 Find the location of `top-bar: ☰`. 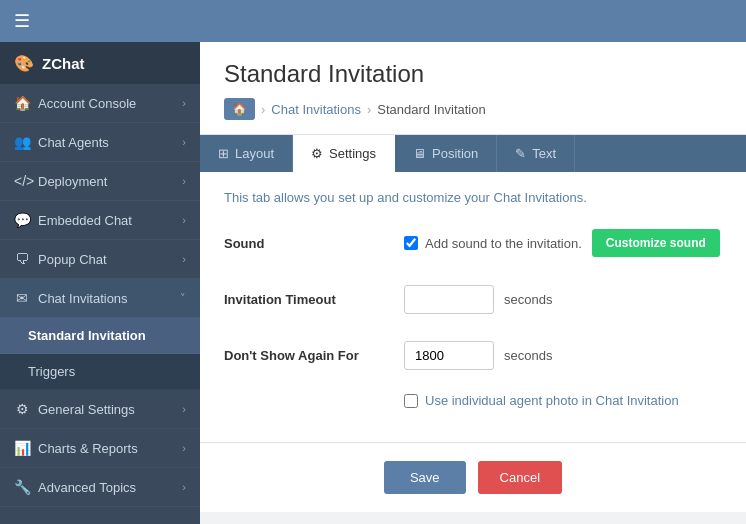

top-bar: ☰ is located at coordinates (373, 21).